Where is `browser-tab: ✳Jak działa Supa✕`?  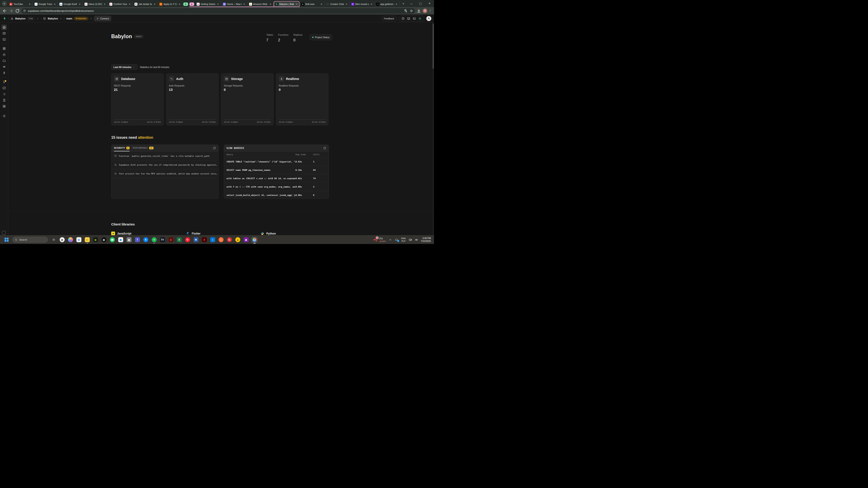 browser-tab: ✳Jak działa Supa✕ is located at coordinates (145, 4).